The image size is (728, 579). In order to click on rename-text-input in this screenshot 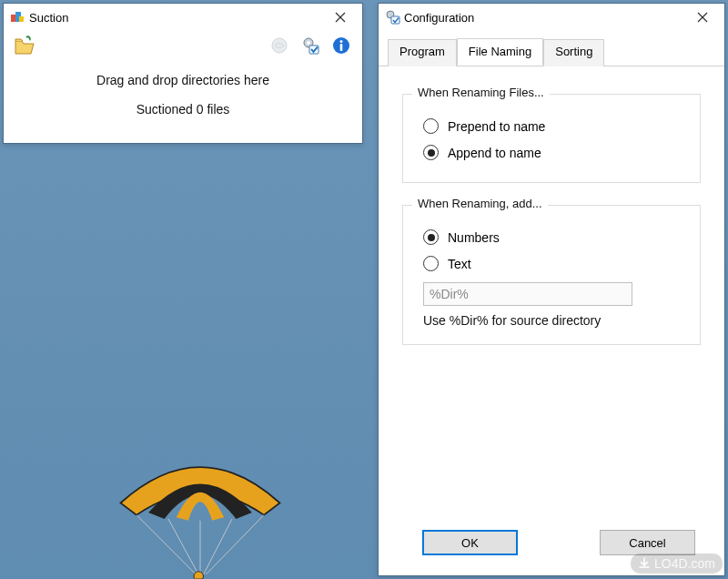, I will do `click(528, 294)`.